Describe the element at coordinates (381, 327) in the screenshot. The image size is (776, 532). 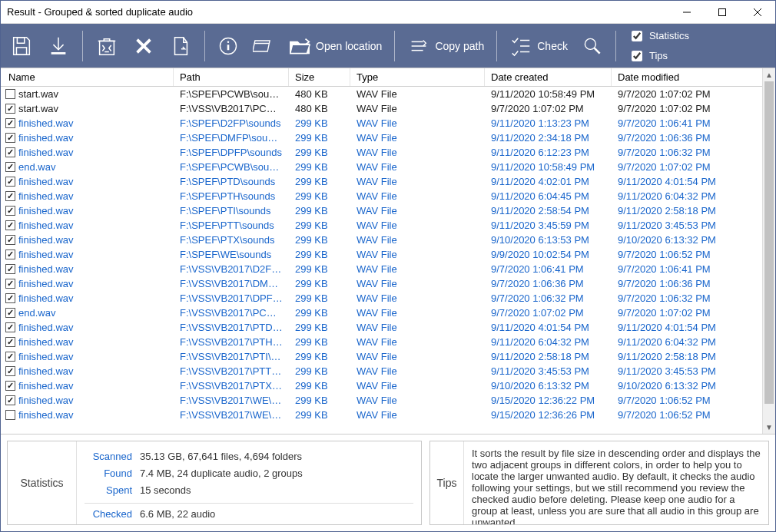
I see `table-row: finished.wavF:\VSS\VB2017\PTD\so...299 K…` at that location.